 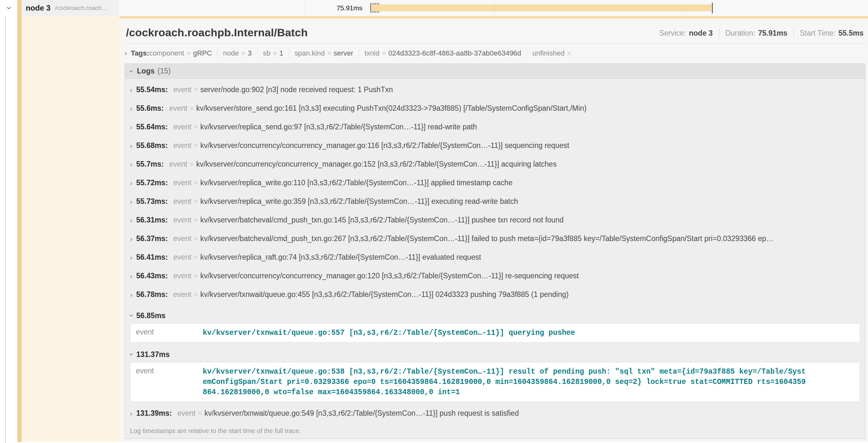 What do you see at coordinates (505, 333) in the screenshot?
I see `log-value: kv/kvserver/txnwait/queue.go:557 [n3,s3,…` at bounding box center [505, 333].